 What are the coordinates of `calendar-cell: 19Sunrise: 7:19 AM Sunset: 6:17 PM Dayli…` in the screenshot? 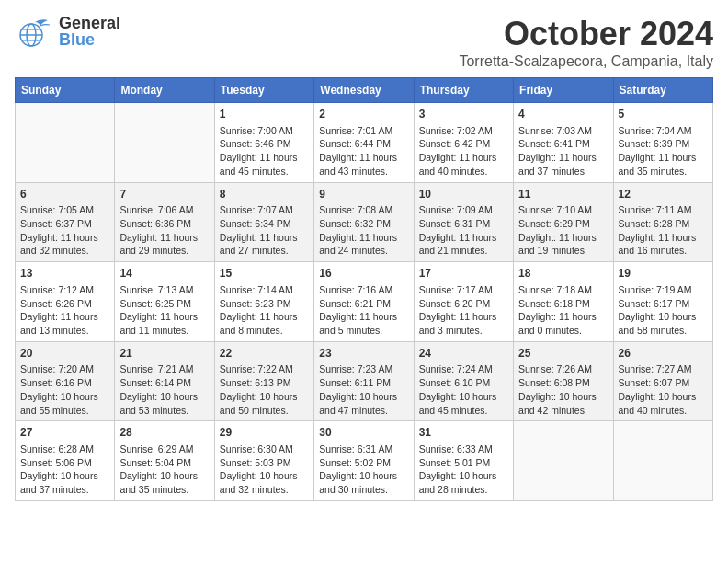 It's located at (663, 302).